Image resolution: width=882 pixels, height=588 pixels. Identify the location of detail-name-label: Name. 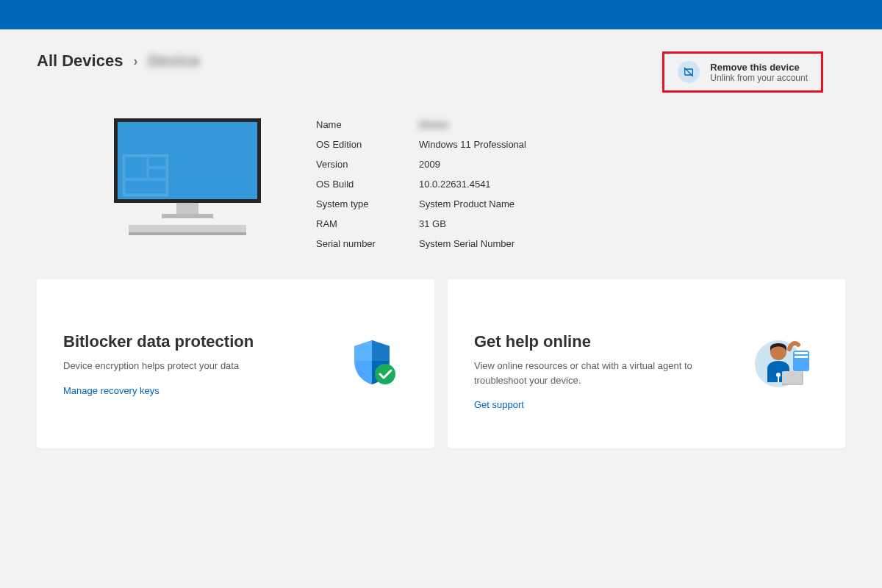
(368, 125).